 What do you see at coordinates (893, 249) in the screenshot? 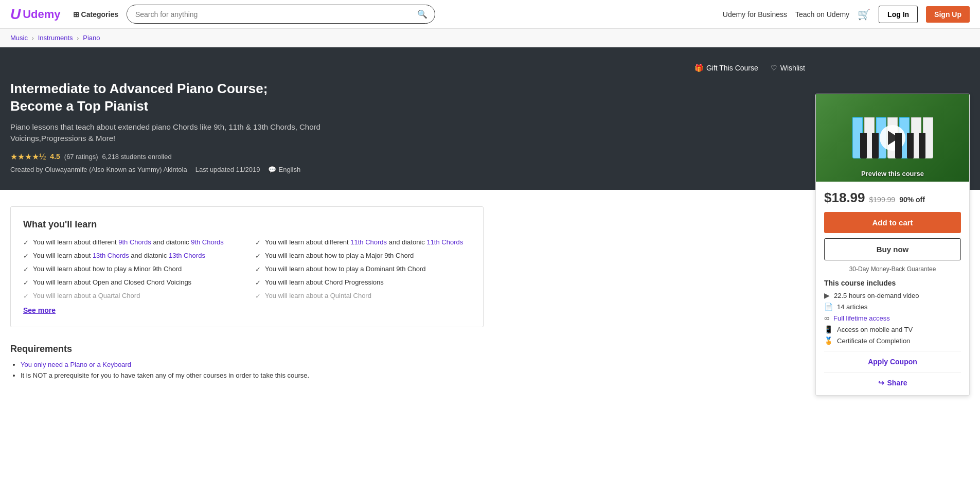
I see `buy-now-button: Buy now` at bounding box center [893, 249].